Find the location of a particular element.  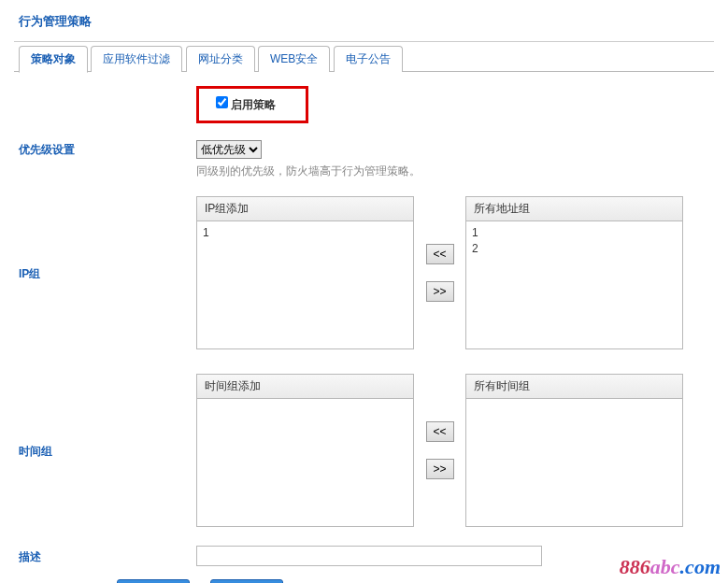

save-button: 保存 is located at coordinates (153, 581).